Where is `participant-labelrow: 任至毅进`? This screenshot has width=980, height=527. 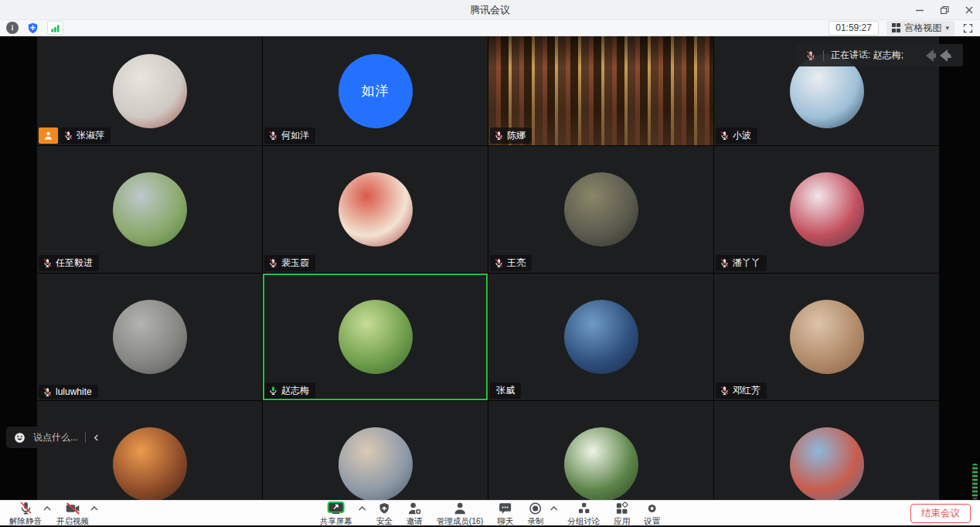
participant-labelrow: 任至毅进 is located at coordinates (69, 263).